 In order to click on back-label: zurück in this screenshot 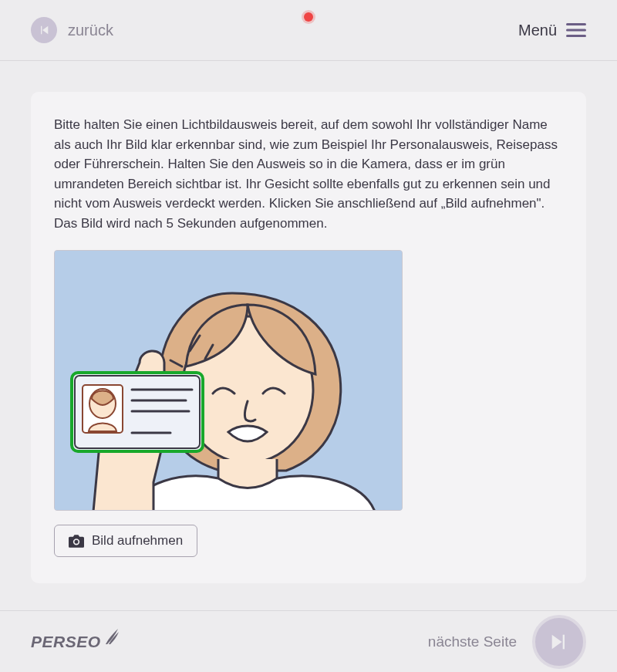, I will do `click(91, 31)`.